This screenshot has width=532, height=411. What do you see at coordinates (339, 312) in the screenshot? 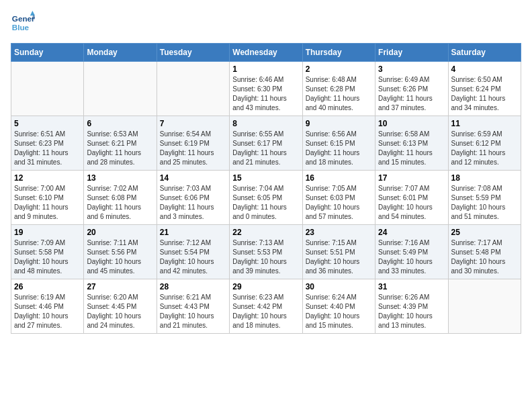
I see `day-info: Sunrise: 6:24 AM Sunset: 4:40 PM Dayligh…` at bounding box center [339, 312].